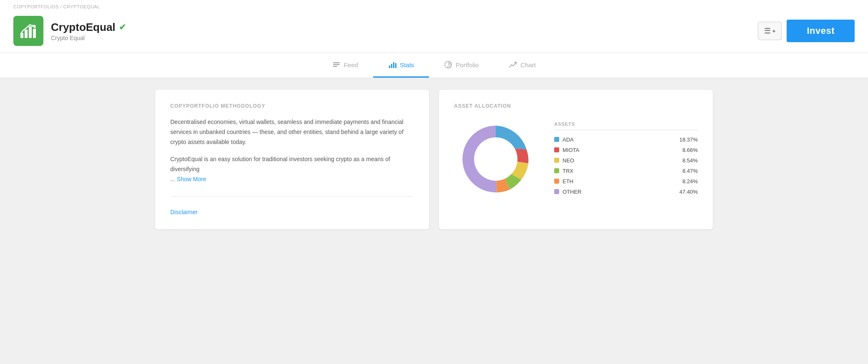 Image resolution: width=868 pixels, height=364 pixels. What do you see at coordinates (626, 159) in the screenshot?
I see `asset-legend: ASSETS ADA 18.37% MIOTA 8.66% NEO 8.54% …` at bounding box center [626, 159].